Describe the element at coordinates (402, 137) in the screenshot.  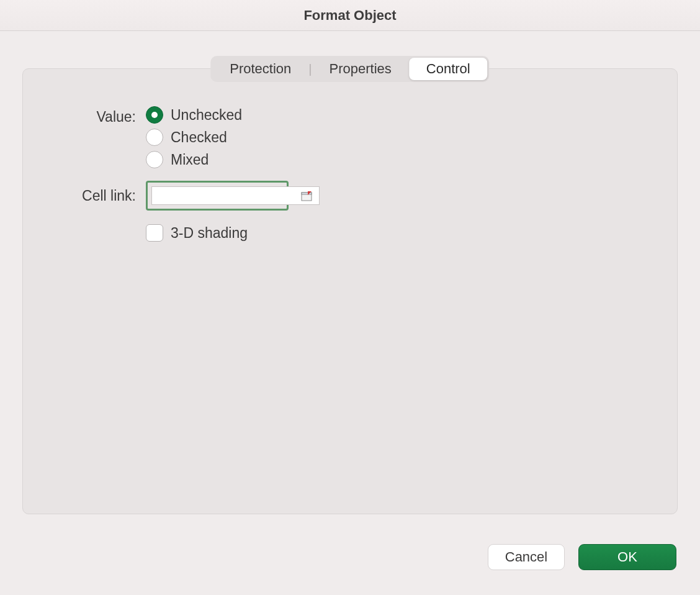
I see `value-options: Unchecked Checked Mixed` at that location.